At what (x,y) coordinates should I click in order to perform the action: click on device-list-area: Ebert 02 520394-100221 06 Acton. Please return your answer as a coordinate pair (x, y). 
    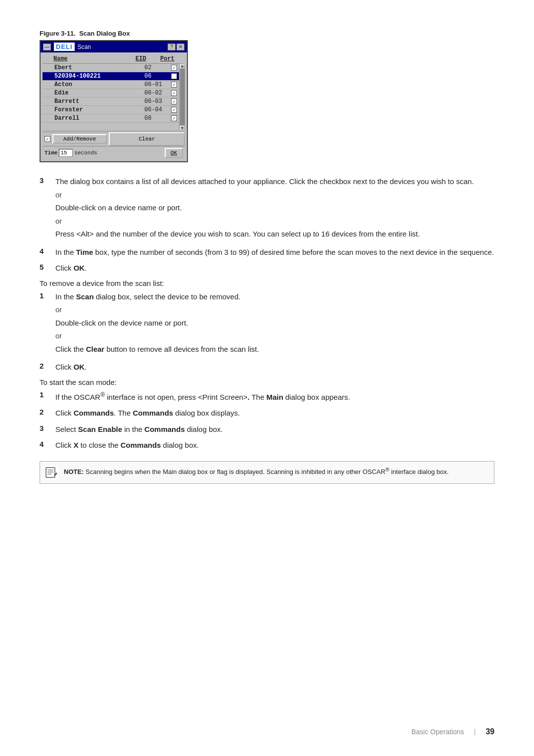
    Looking at the image, I should click on (114, 97).